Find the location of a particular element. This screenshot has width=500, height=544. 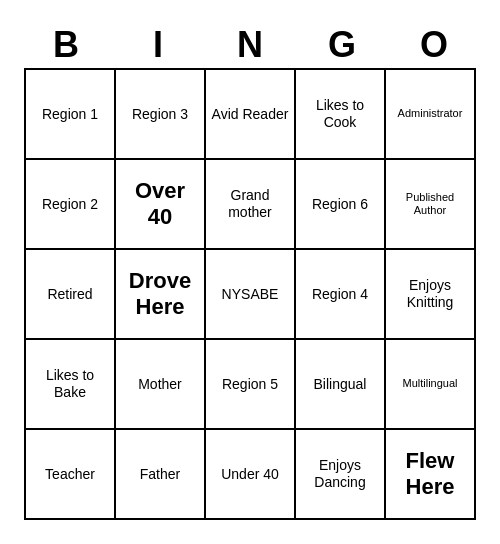

bingo-cell: Region 5 is located at coordinates (251, 385).